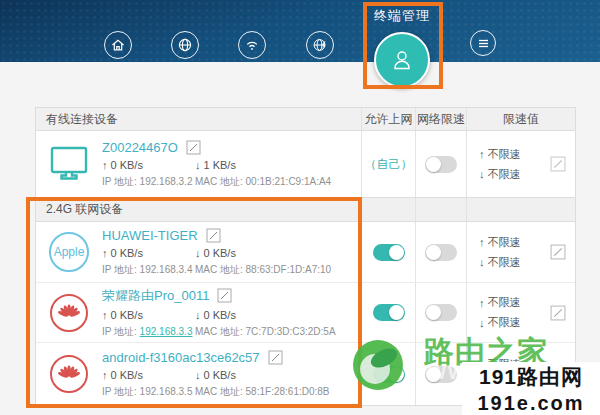  I want to click on device-name: android-f3160ac13ce62c57, so click(181, 358).